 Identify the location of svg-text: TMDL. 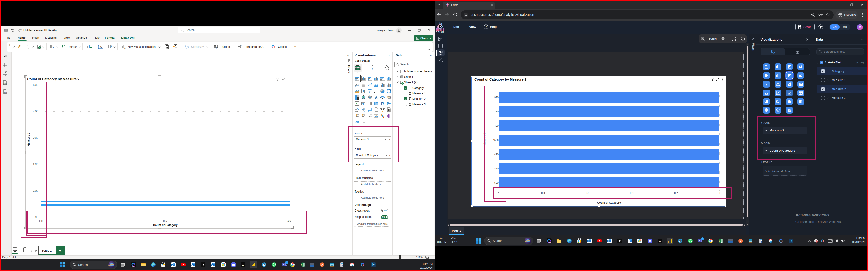
(5, 92).